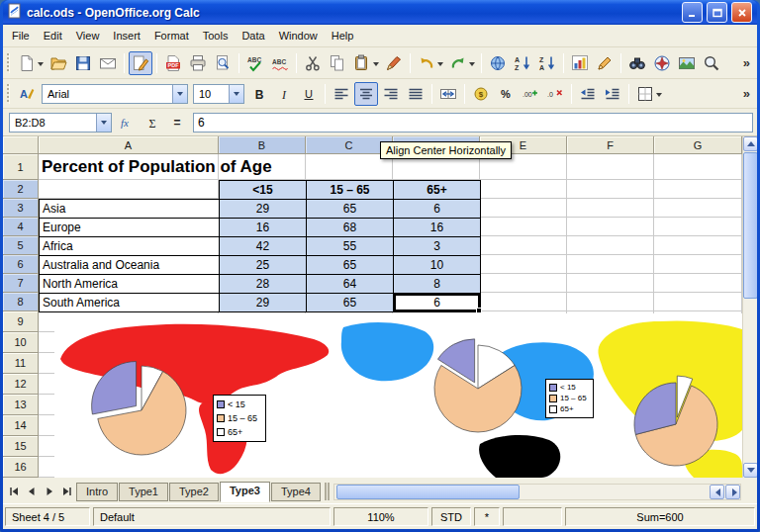 This screenshot has width=760, height=532. What do you see at coordinates (21, 190) in the screenshot?
I see `row-header-2: 2` at bounding box center [21, 190].